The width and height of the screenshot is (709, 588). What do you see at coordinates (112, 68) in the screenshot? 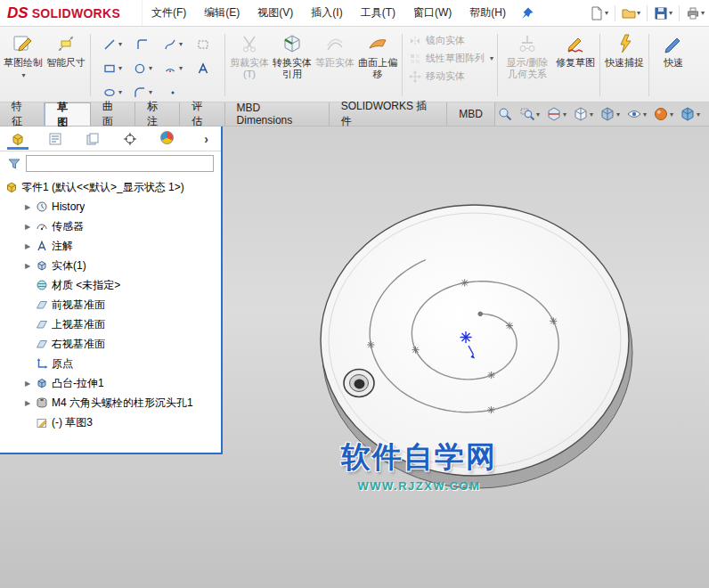
I see `rectangle-tool-button: ▾` at bounding box center [112, 68].